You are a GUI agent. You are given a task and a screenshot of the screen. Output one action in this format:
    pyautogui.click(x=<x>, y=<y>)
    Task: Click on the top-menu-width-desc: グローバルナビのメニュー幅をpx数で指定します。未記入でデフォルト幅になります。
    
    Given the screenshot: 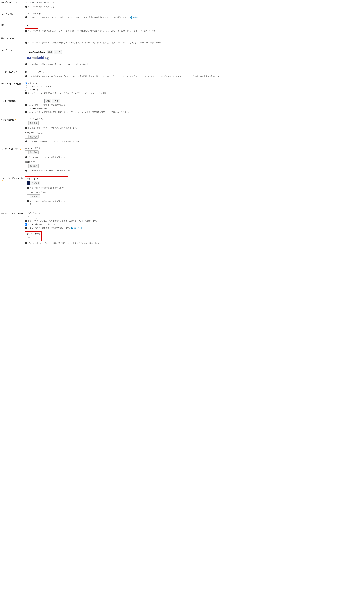 What is the action you would take?
    pyautogui.click(x=63, y=221)
    